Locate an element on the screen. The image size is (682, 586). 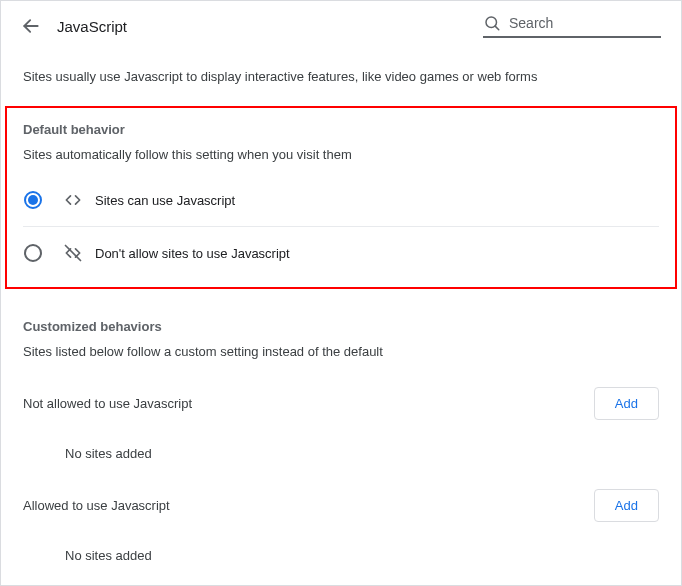
option-block-label: Don't allow sites to use Javascript is located at coordinates (192, 254).